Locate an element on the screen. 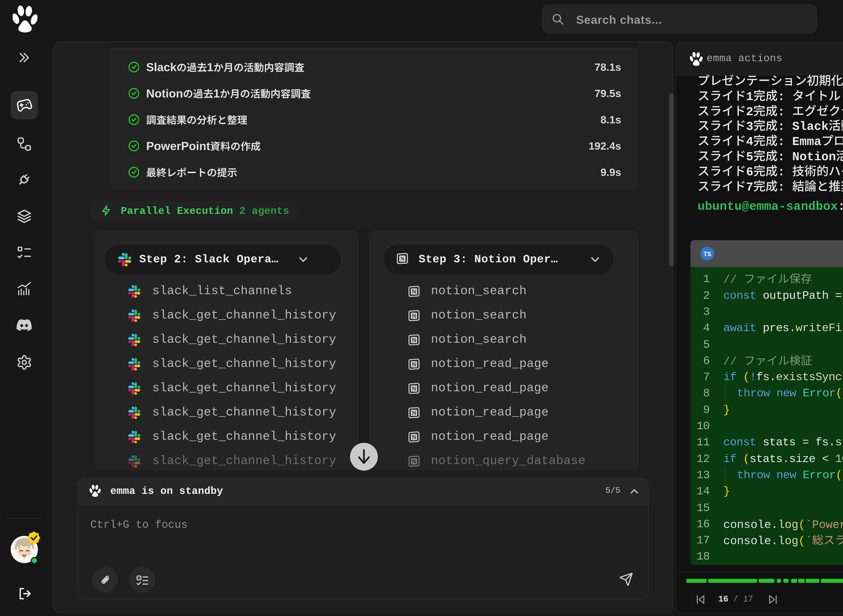 This screenshot has width=843, height=616. svg-text: TS is located at coordinates (708, 254).